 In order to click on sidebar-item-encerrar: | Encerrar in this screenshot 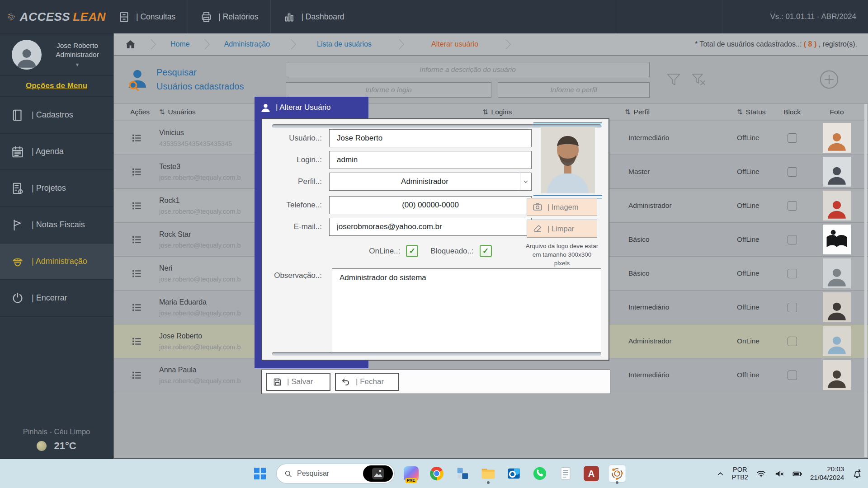, I will do `click(57, 298)`.